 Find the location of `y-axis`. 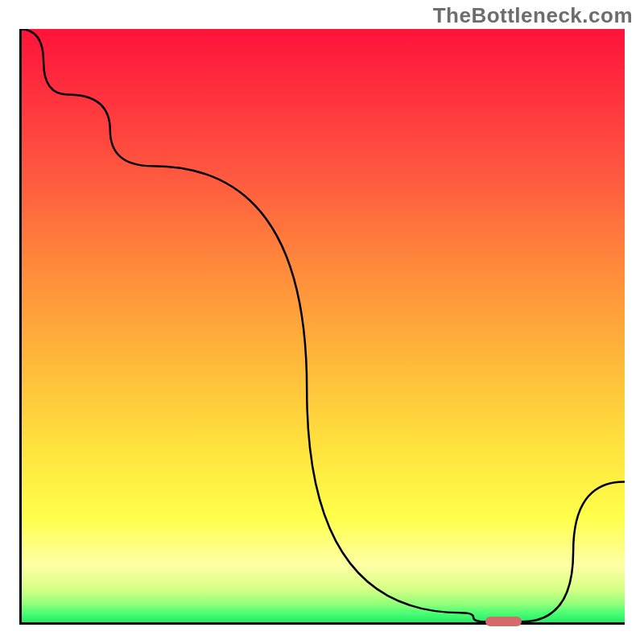

y-axis is located at coordinates (21, 327).